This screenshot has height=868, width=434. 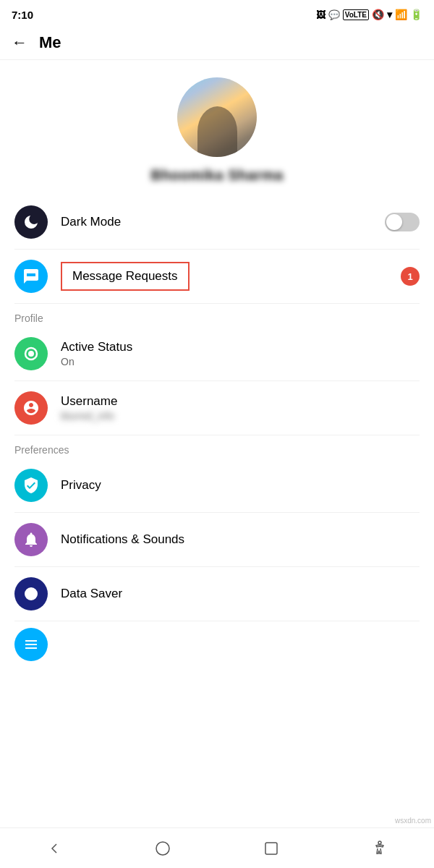 What do you see at coordinates (271, 848) in the screenshot?
I see `nav-recent-icon` at bounding box center [271, 848].